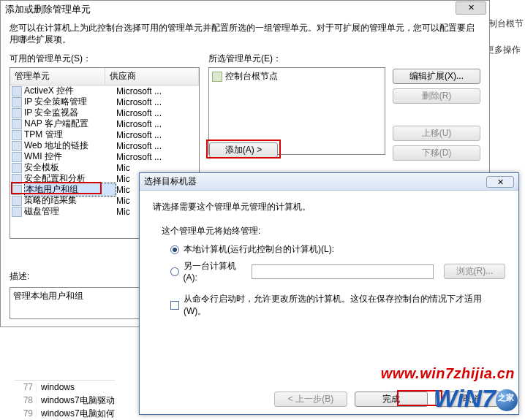 The height and width of the screenshot is (420, 525). I want to click on selected-snapins-label: 所选管理单元(E)：, so click(344, 58).